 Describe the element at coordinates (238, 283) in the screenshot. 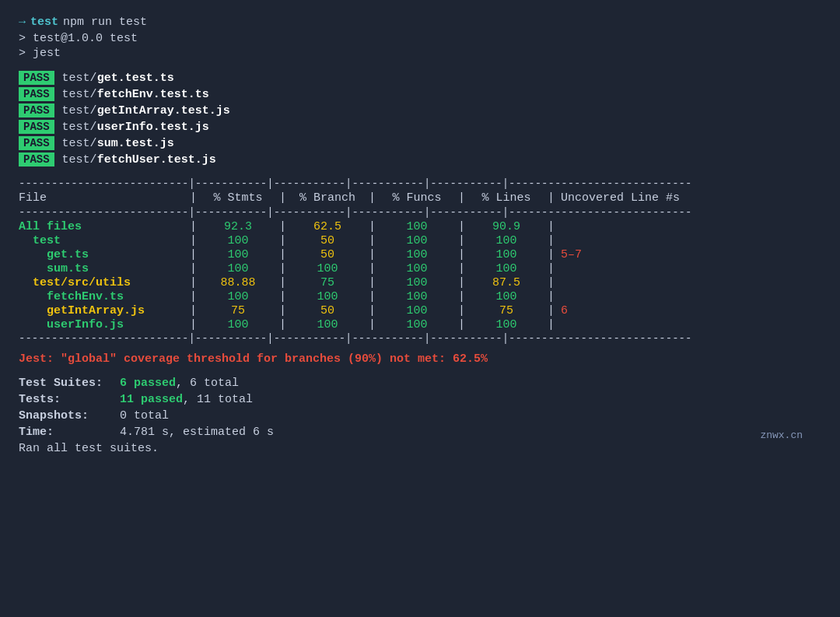

I see `td-stmts: 88.88` at that location.